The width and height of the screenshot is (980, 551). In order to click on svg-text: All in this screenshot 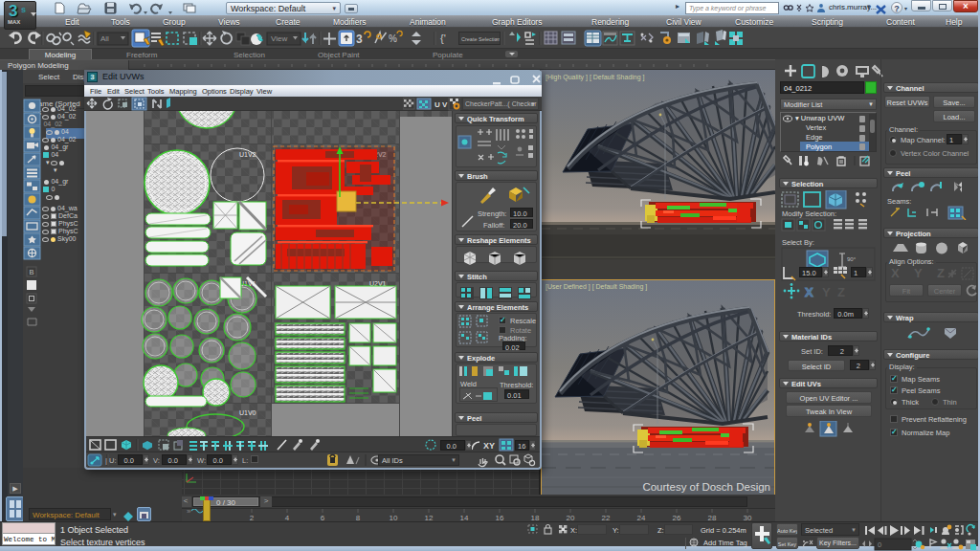, I will do `click(105, 38)`.